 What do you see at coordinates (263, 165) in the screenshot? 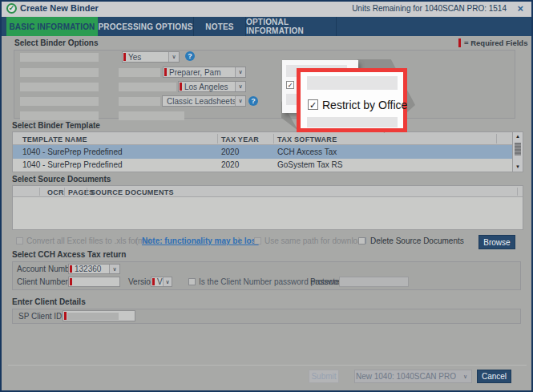
I see `table-row: 1040 - SurePrep Predefined 2020 GoSystem…` at bounding box center [263, 165].